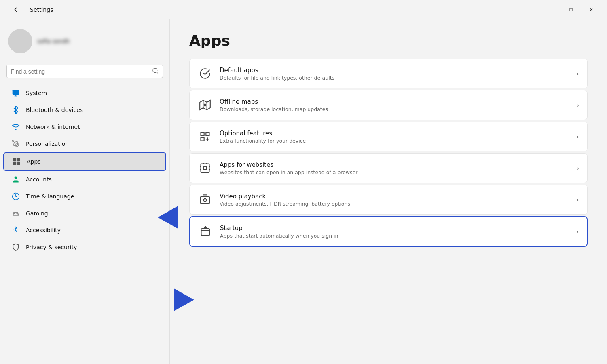 The height and width of the screenshot is (364, 607). I want to click on offline-maps-desc: Downloads, storage location, map updates, so click(395, 109).